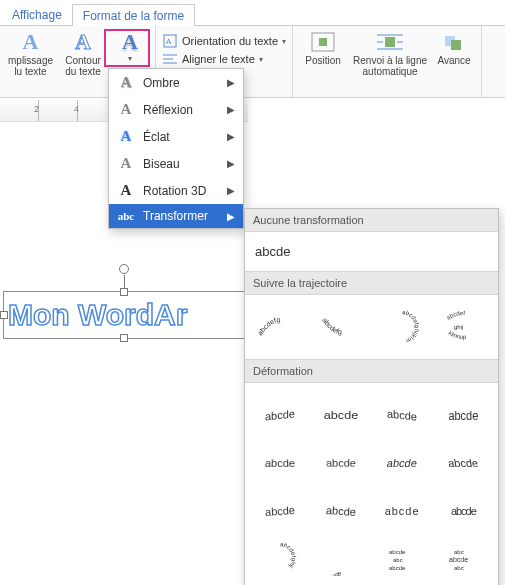 Image resolution: width=505 pixels, height=585 pixels. What do you see at coordinates (156, 137) in the screenshot?
I see `effect-glow-label: Éclat` at bounding box center [156, 137].